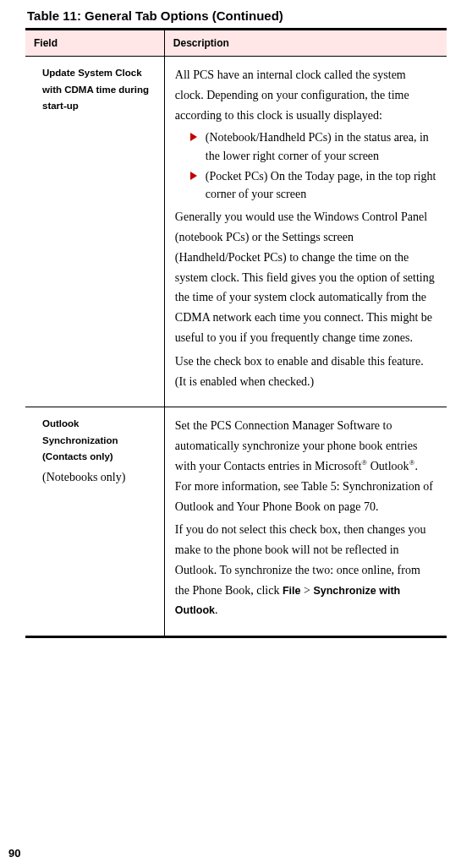  What do you see at coordinates (306, 372) in the screenshot?
I see `desc-text: Use the check box to enable and disable …` at bounding box center [306, 372].